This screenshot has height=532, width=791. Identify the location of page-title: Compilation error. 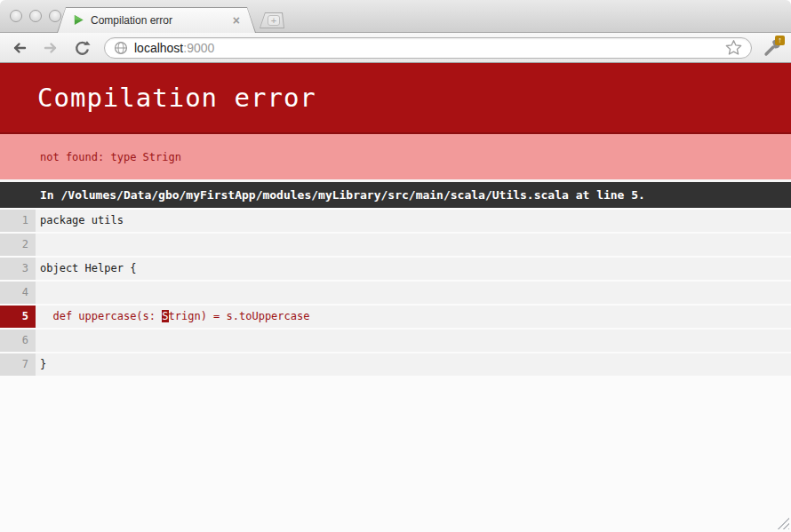
(177, 98).